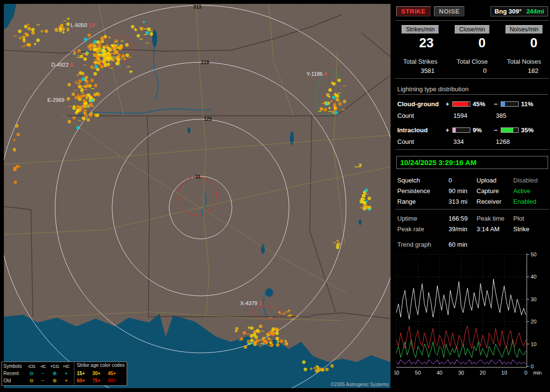 This screenshot has height=392, width=550. What do you see at coordinates (414, 12) in the screenshot?
I see `strike-button: STRIKE` at bounding box center [414, 12].